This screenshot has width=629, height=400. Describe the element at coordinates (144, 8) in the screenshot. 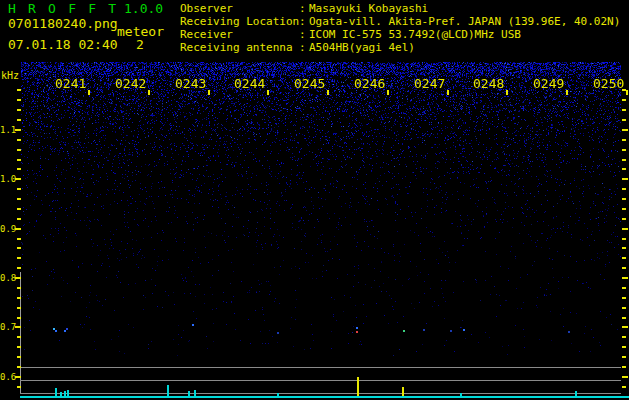

I see `app-version: 1.0.0` at that location.